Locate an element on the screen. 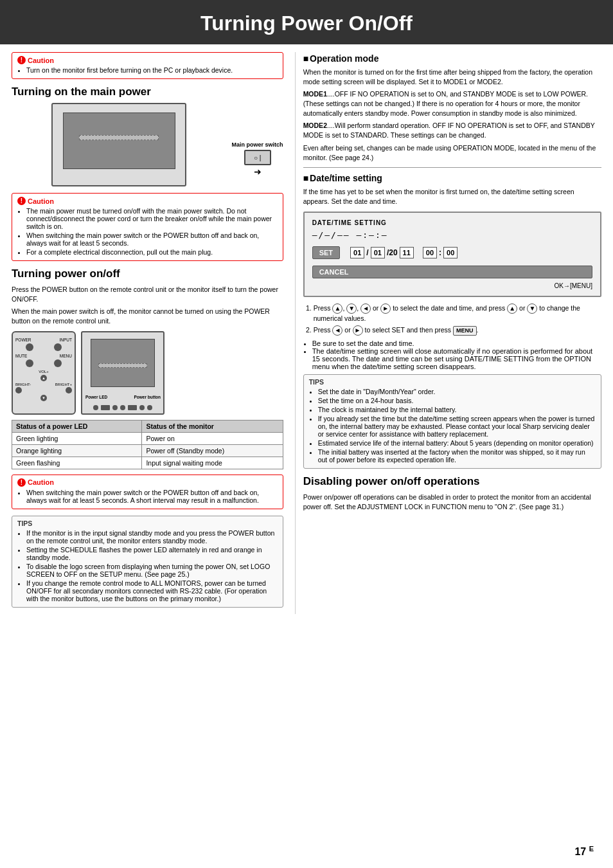 The height and width of the screenshot is (868, 613). dt-sep-1: /20 is located at coordinates (392, 253).